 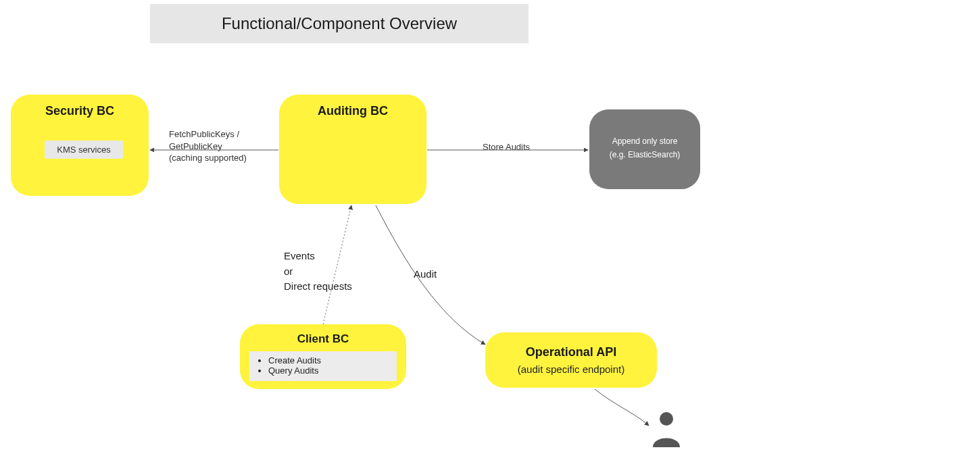 What do you see at coordinates (318, 286) in the screenshot?
I see `edge-events-l3: Direct requests` at bounding box center [318, 286].